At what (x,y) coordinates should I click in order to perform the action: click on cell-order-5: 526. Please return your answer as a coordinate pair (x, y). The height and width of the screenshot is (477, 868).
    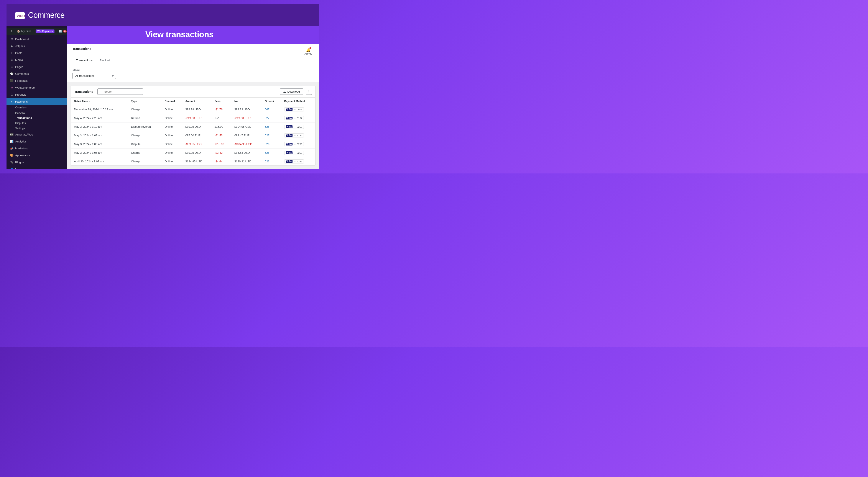
    Looking at the image, I should click on (272, 153).